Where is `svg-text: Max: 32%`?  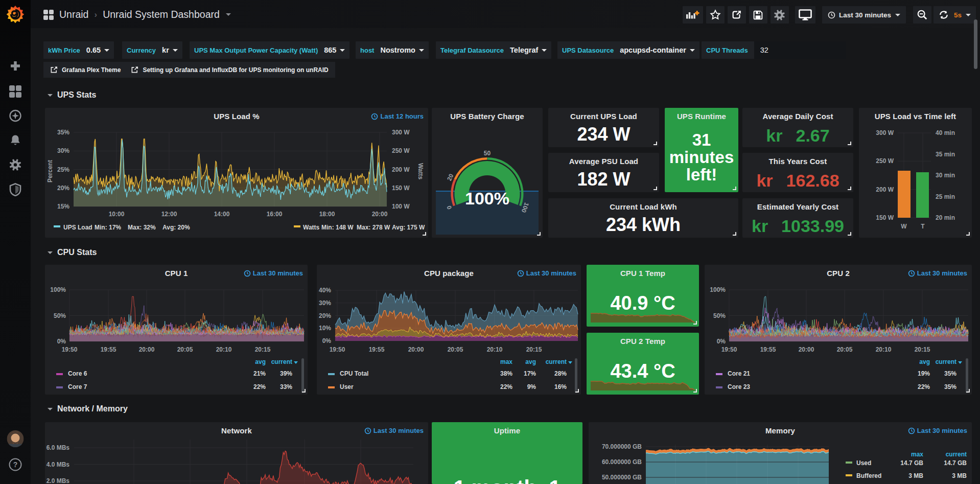 svg-text: Max: 32% is located at coordinates (142, 227).